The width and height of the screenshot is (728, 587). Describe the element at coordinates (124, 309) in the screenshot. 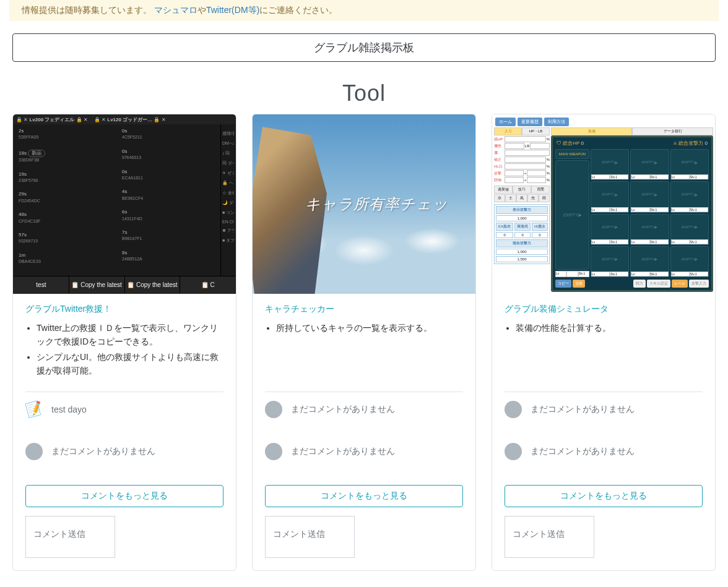

I see `tool-title-link: グラブルTwitter救援！` at that location.